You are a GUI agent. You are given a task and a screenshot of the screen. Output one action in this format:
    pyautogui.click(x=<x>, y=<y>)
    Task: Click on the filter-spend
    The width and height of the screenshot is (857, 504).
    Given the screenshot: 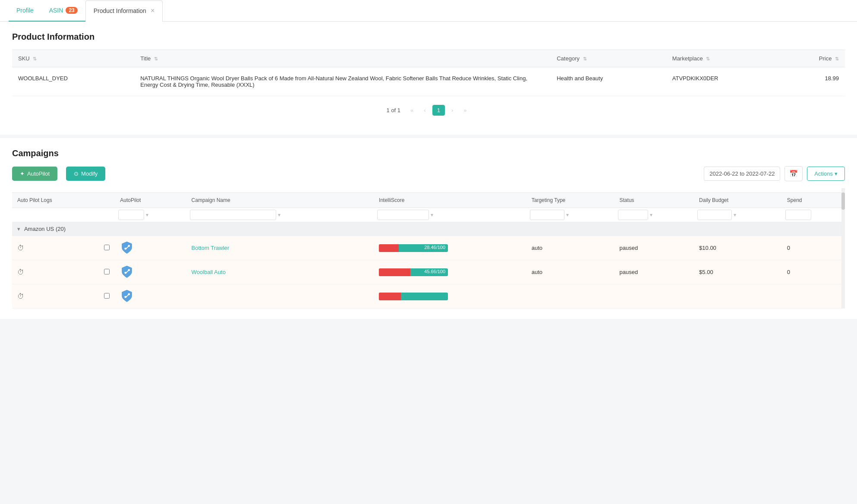 What is the action you would take?
    pyautogui.click(x=813, y=215)
    